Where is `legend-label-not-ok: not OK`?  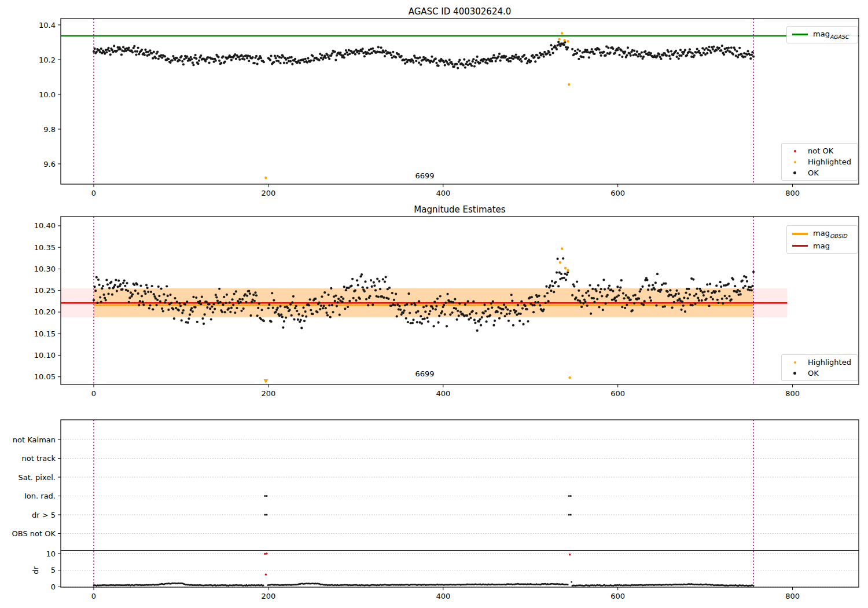
legend-label-not-ok: not OK is located at coordinates (821, 151).